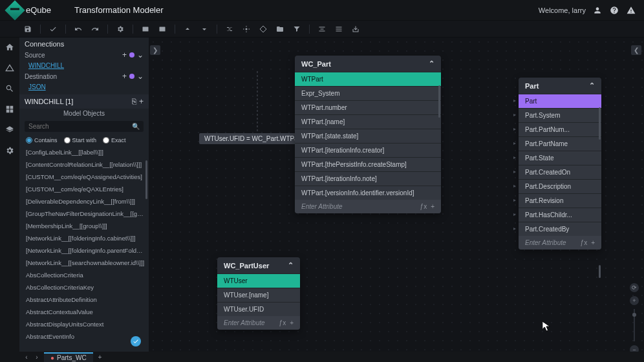 The height and width of the screenshot is (362, 644). Describe the element at coordinates (600, 272) in the screenshot. I see `node-scrollbar-bottom` at that location.